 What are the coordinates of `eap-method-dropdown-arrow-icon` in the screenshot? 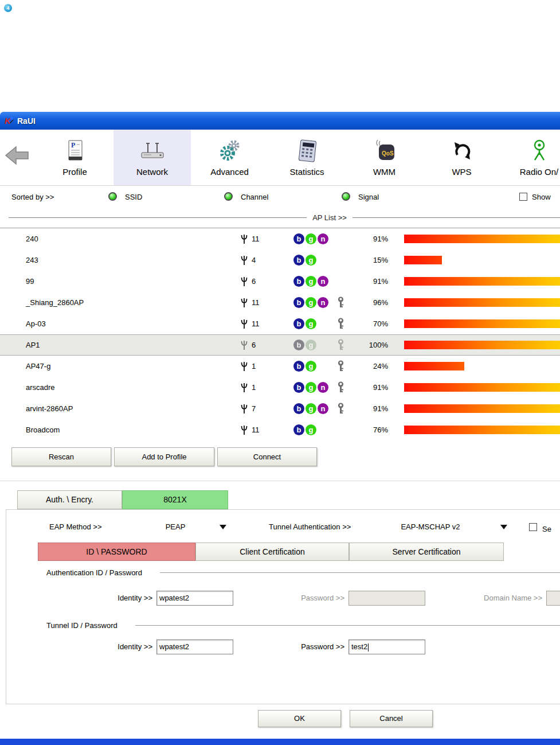 It's located at (223, 527).